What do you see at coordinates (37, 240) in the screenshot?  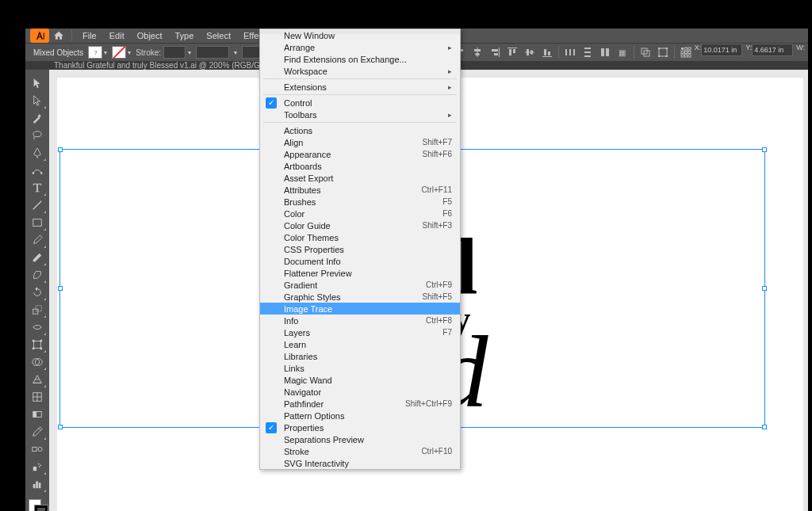 I see `paintbrush-tool-icon` at bounding box center [37, 240].